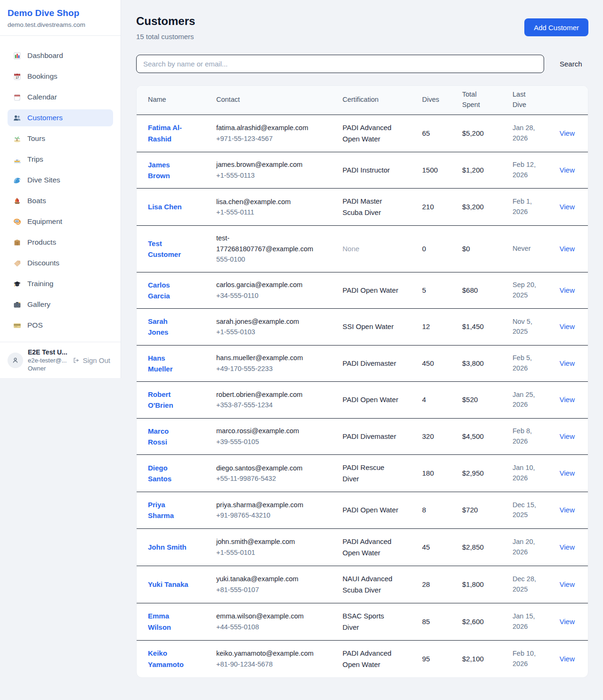 This screenshot has height=700, width=603. Describe the element at coordinates (60, 180) in the screenshot. I see `sidebar-item-dive-sites: Dive Sites` at that location.